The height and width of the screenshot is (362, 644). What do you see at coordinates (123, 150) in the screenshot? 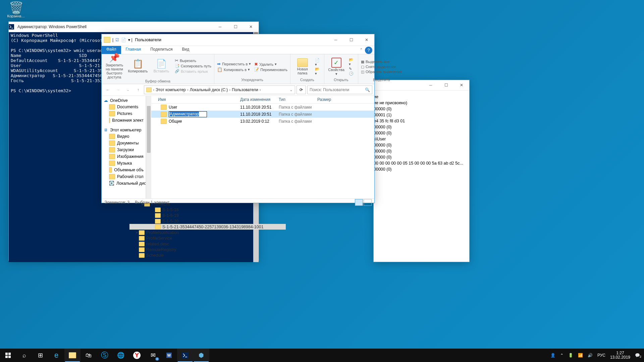
I see `nav-downloads: Загрузки` at bounding box center [123, 150].